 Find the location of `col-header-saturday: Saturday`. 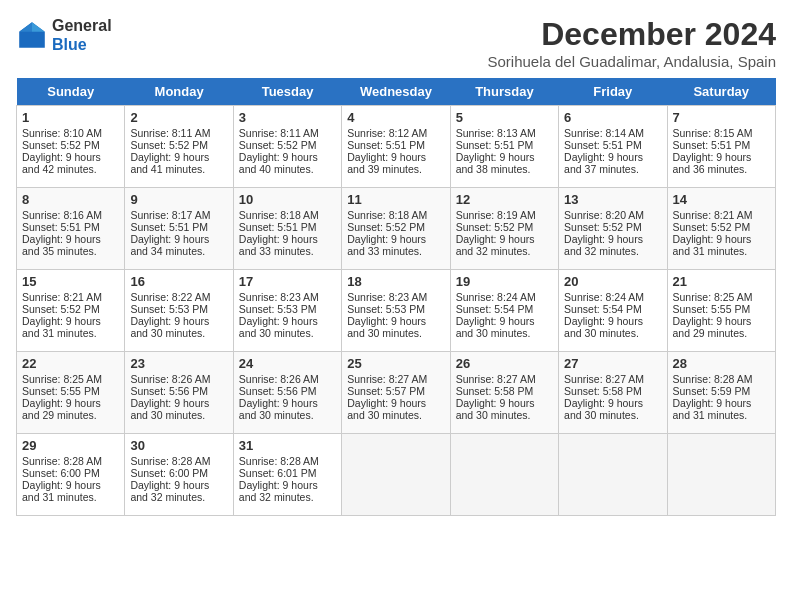

col-header-saturday: Saturday is located at coordinates (721, 92).